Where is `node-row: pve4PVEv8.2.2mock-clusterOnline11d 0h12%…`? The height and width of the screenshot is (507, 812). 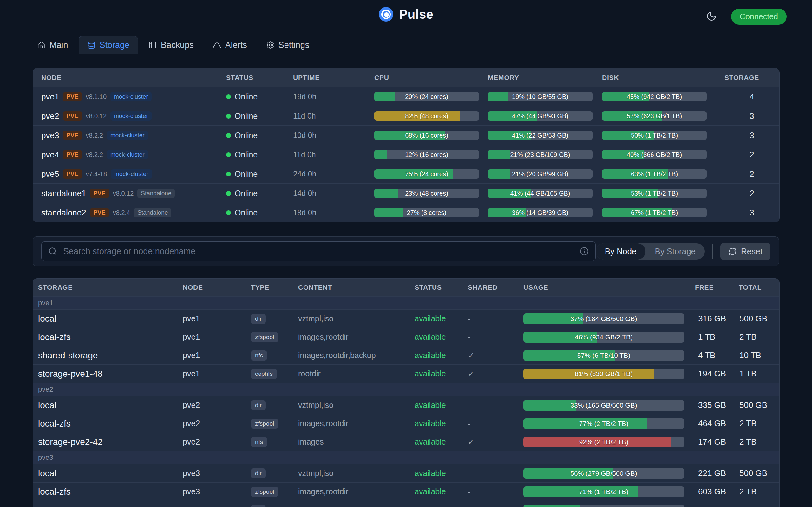
node-row: pve4PVEv8.2.2mock-clusterOnline11d 0h12%… is located at coordinates (406, 155).